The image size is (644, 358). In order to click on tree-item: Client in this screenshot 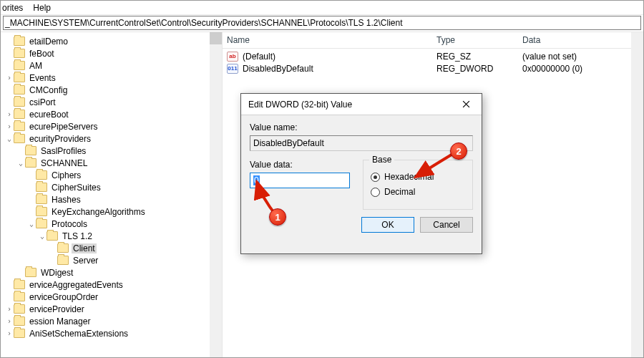, I will do `click(112, 248)`.